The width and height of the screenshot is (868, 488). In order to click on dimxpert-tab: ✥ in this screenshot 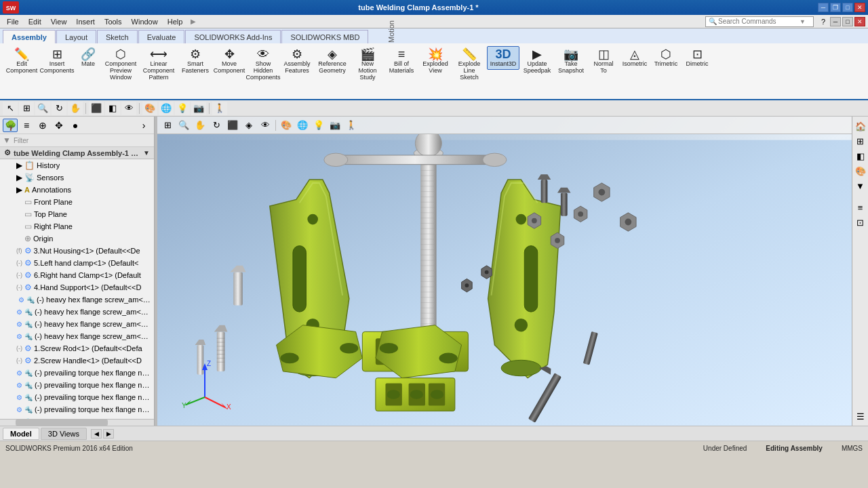, I will do `click(59, 125)`.